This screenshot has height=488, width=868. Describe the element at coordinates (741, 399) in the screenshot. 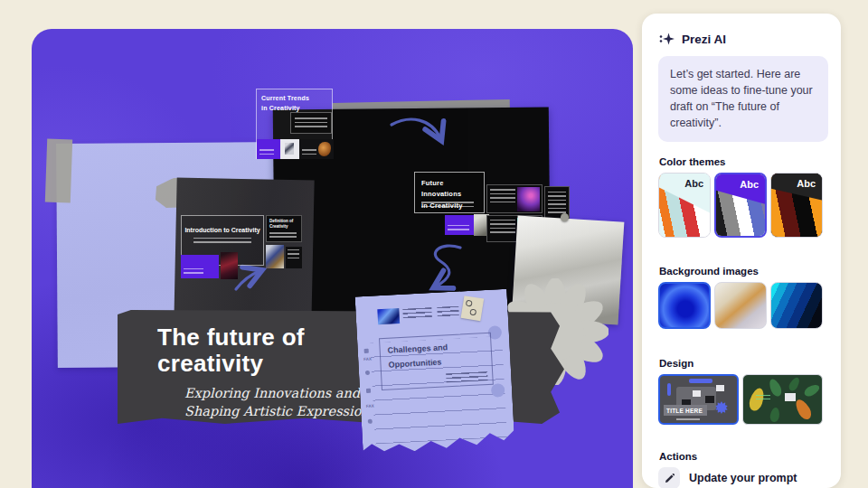

I see `design-row: TITLE HERE` at that location.